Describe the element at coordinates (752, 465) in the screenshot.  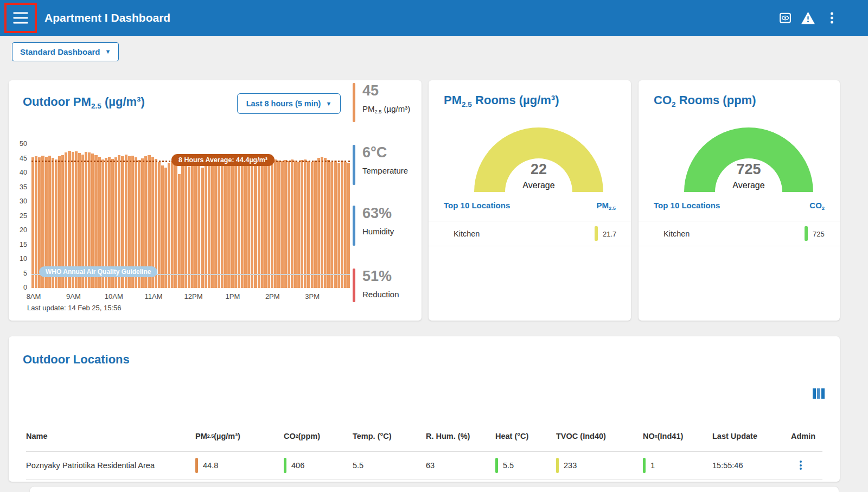
I see `table-cell: 15:55:46` at that location.